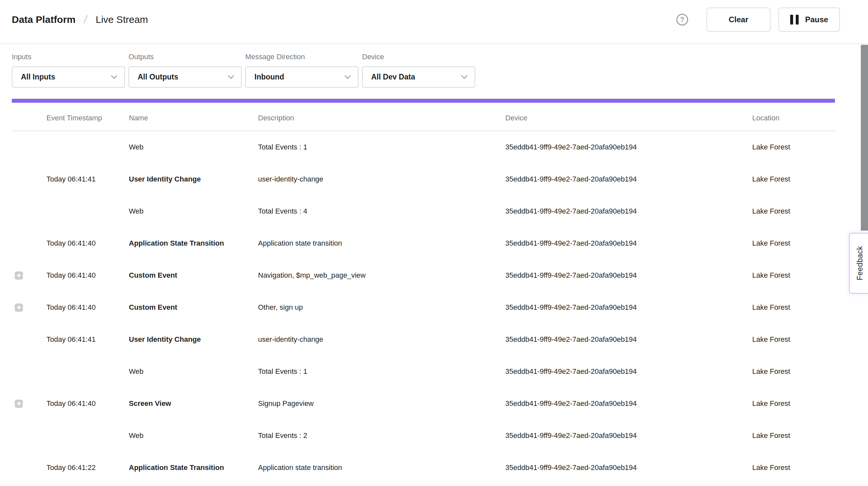 This screenshot has height=486, width=868. I want to click on filter-inputs-value: All Inputs, so click(38, 77).